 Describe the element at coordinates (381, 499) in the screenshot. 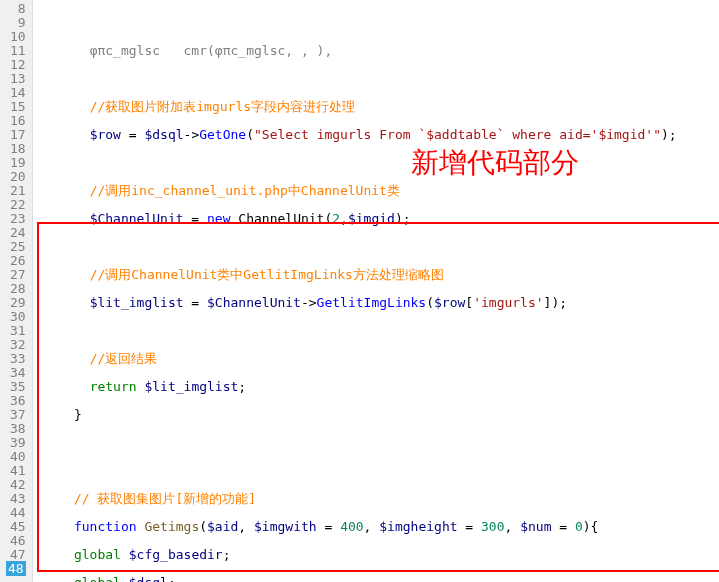

I see `code-line: // 获取图集图片[新增的功能]` at that location.